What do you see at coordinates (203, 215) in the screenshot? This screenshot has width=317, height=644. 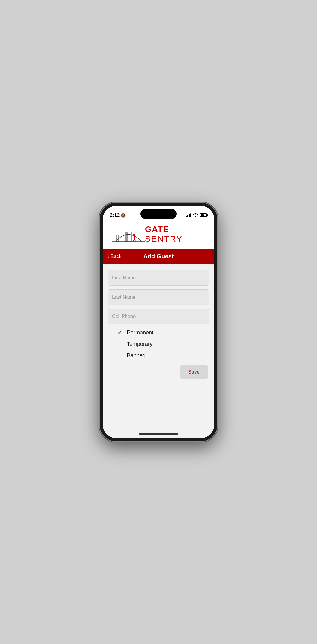 I see `battery-icon` at bounding box center [203, 215].